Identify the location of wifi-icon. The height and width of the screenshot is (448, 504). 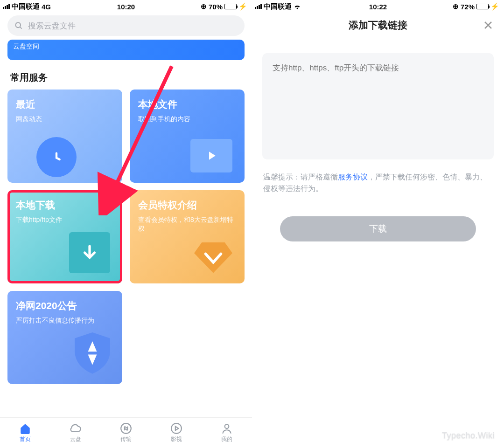
(297, 7).